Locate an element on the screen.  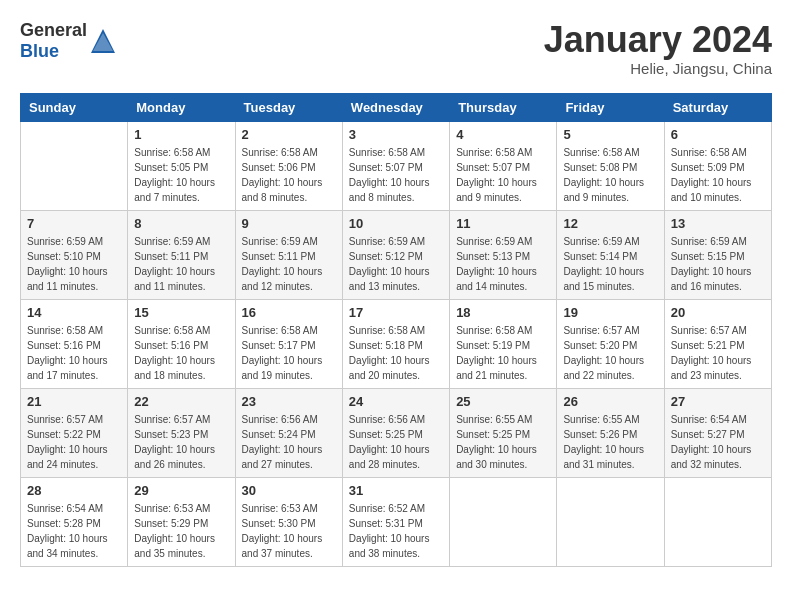
calendar-cell: 15Sunrise: 6:58 AMSunset: 5:16 PMDayligh… is located at coordinates (182, 344).